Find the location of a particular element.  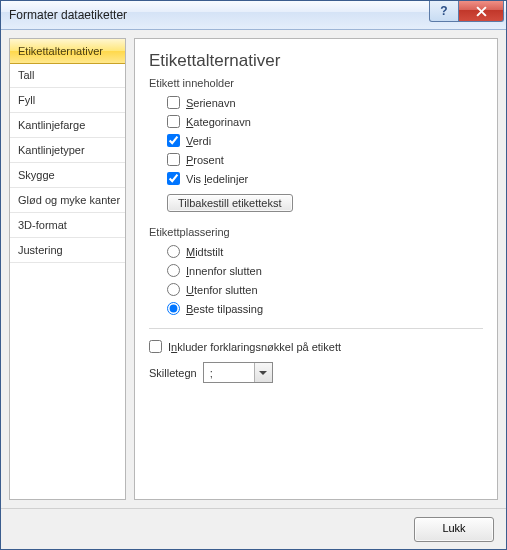

window-controls: ? is located at coordinates (466, 11).